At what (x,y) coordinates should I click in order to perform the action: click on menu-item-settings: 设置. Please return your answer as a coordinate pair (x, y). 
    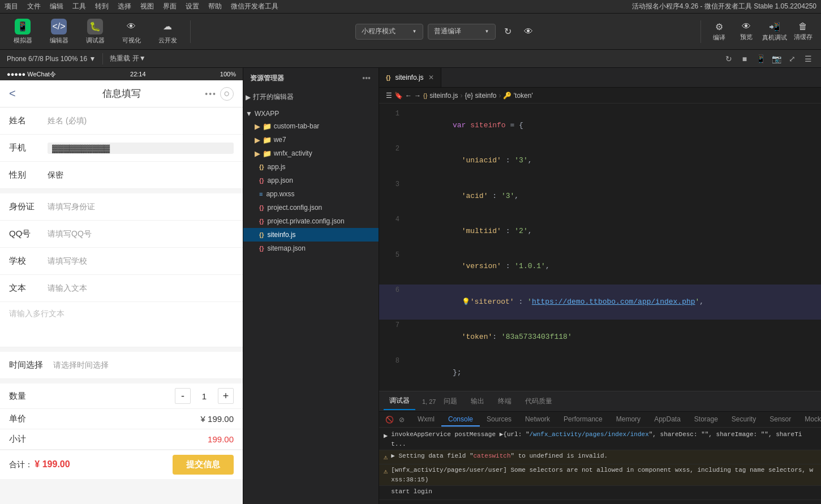
    Looking at the image, I should click on (192, 7).